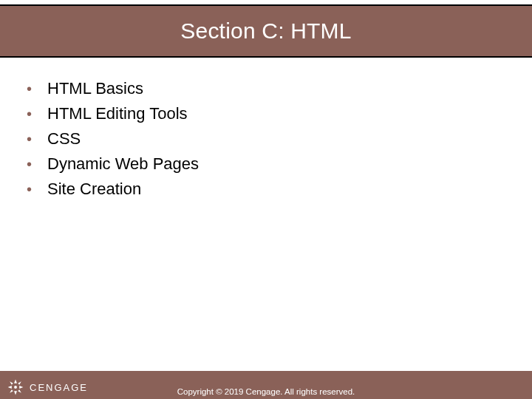 The image size is (532, 399). What do you see at coordinates (266, 89) in the screenshot?
I see `list-item: • HTML Basics` at bounding box center [266, 89].